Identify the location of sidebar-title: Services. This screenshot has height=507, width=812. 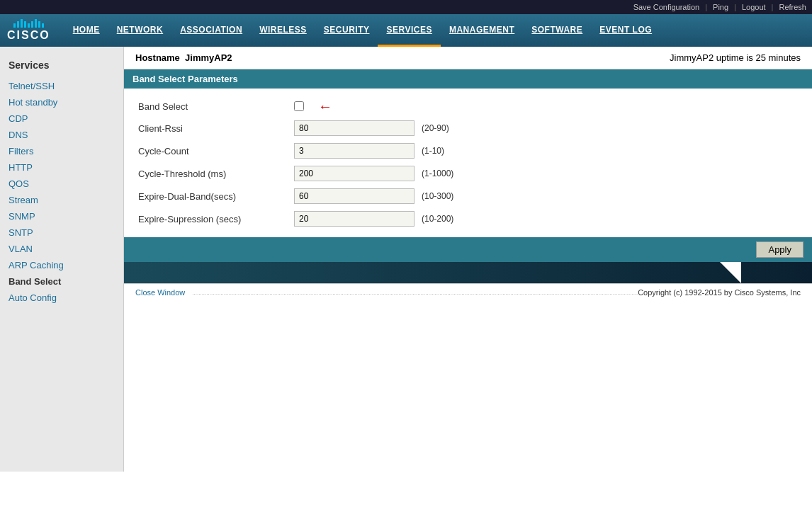
(62, 66).